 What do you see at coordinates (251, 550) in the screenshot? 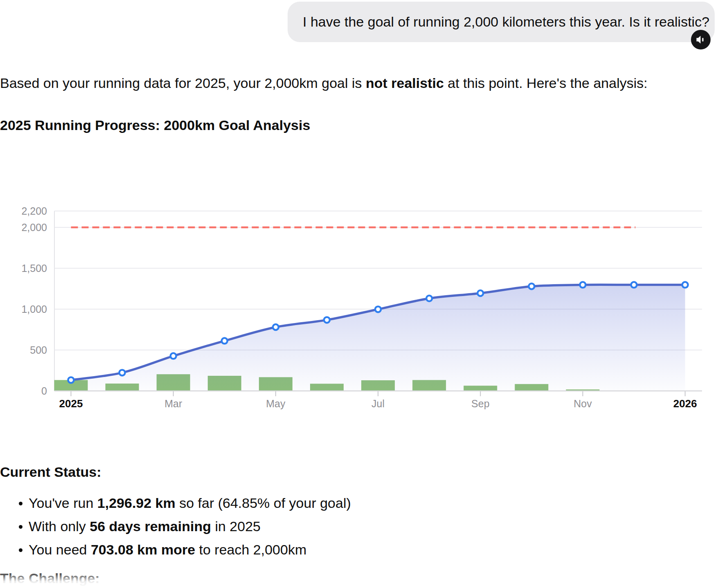
I see `status-item-post: to reach 2,000km` at bounding box center [251, 550].